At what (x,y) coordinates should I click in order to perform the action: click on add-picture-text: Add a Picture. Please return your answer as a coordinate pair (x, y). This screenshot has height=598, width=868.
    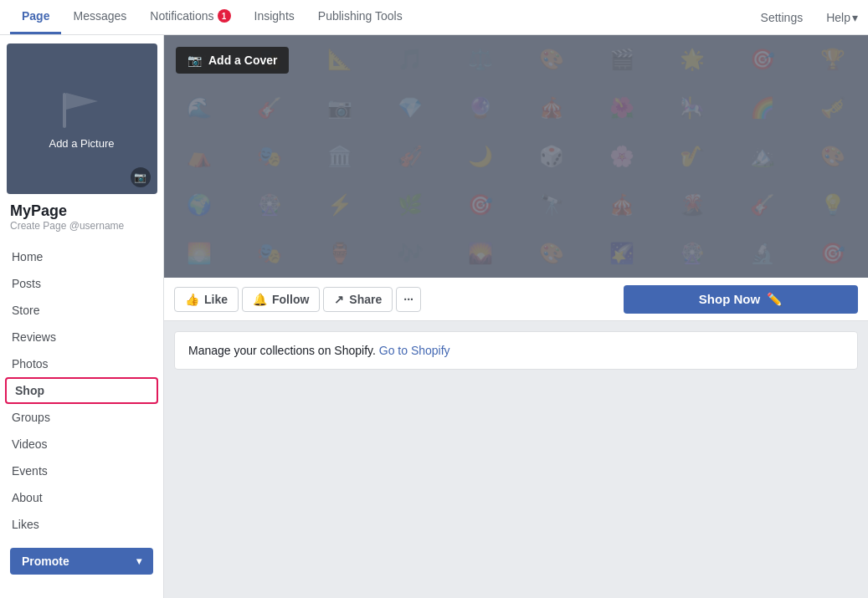
    Looking at the image, I should click on (81, 144).